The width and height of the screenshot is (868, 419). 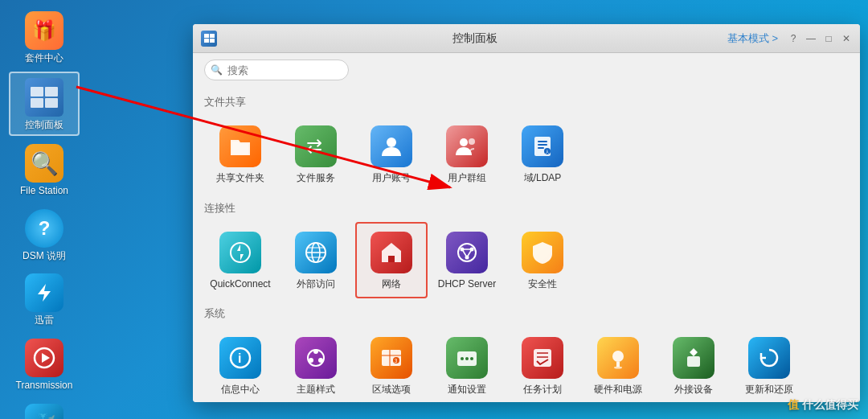 What do you see at coordinates (542, 285) in the screenshot?
I see `security-label: 安全性` at bounding box center [542, 285].